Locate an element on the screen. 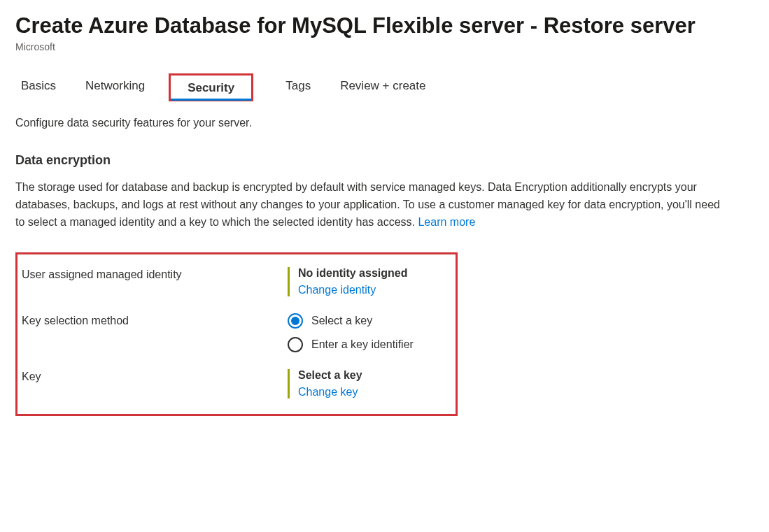 Image resolution: width=769 pixels, height=532 pixels. tab-basics: Basics is located at coordinates (38, 86).